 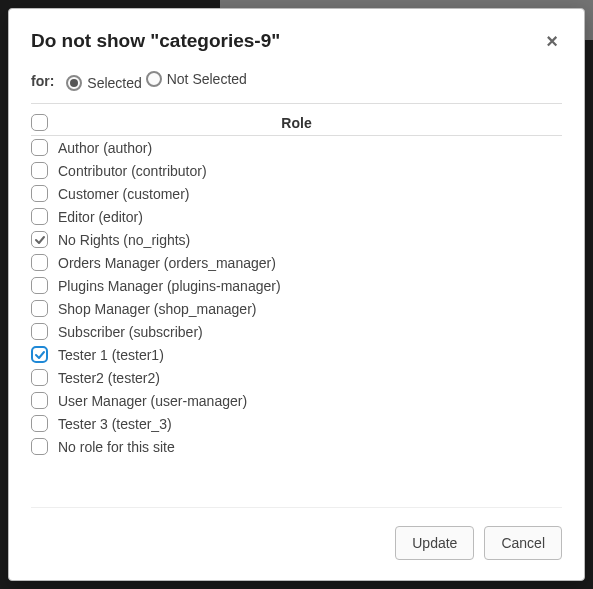 What do you see at coordinates (296, 240) in the screenshot?
I see `table-row: No Rights (no_rights)` at bounding box center [296, 240].